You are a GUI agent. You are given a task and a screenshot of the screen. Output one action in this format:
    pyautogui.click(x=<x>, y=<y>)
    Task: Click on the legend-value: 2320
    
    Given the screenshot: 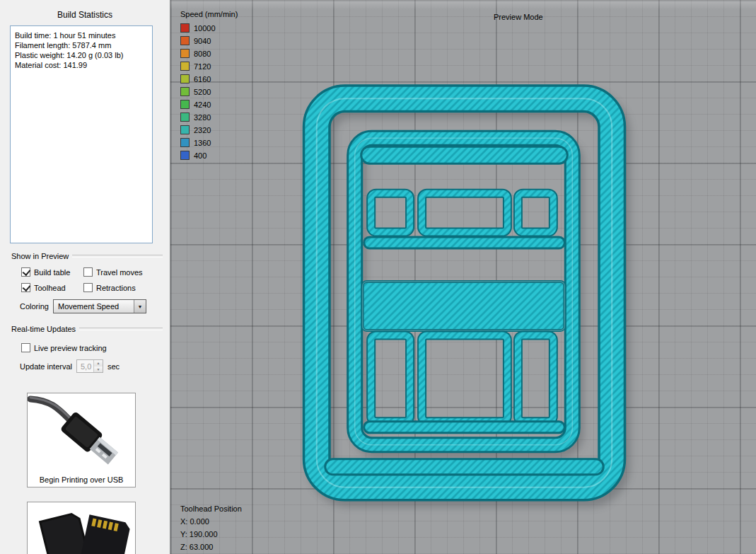 What is the action you would take?
    pyautogui.click(x=202, y=130)
    